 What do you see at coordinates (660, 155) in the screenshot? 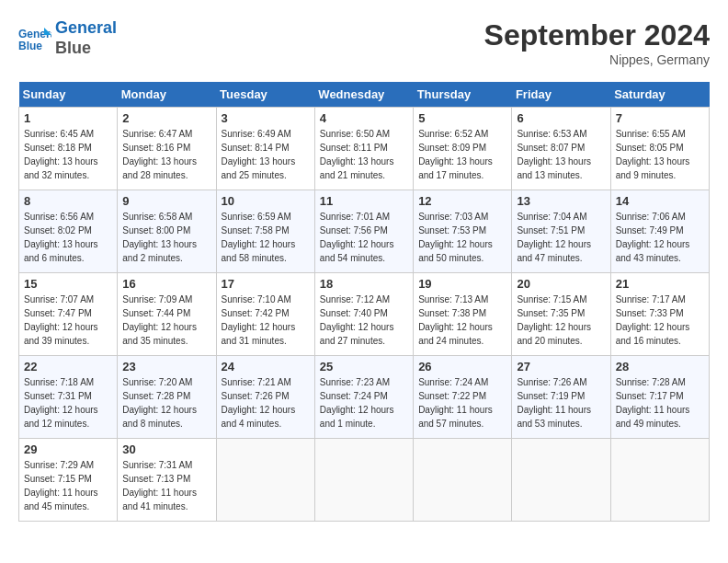
I see `day-info: Sunrise: 6:55 AMSunset: 8:05 PMDaylight:…` at bounding box center [660, 155].